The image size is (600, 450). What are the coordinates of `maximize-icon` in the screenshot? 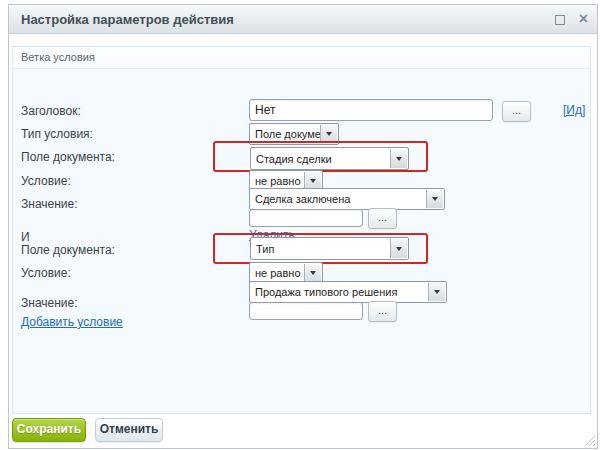 It's located at (560, 20).